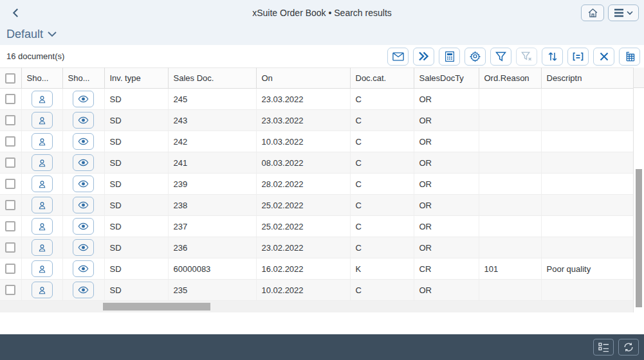  What do you see at coordinates (136, 78) in the screenshot?
I see `column-header-inv-type: Inv. type` at bounding box center [136, 78].